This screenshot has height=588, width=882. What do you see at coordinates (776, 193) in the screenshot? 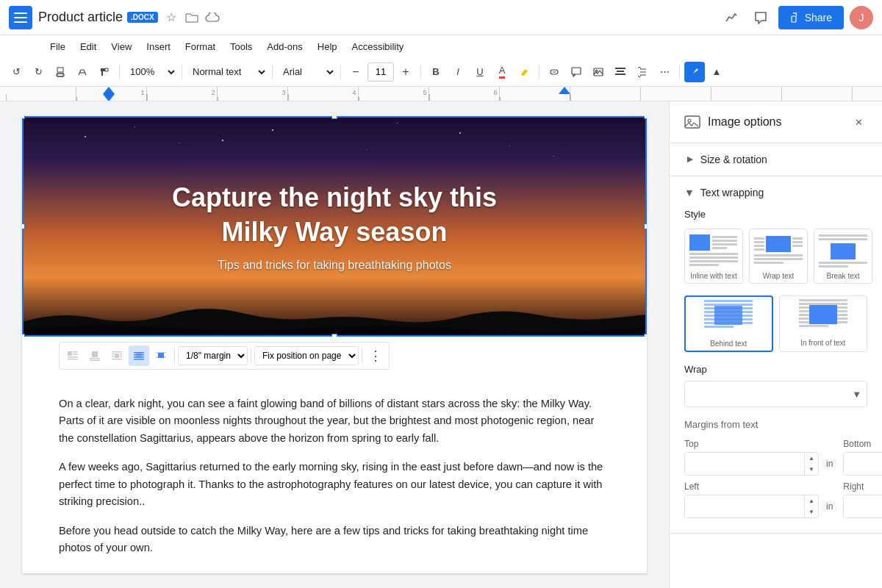
I see `text-wrapping-header: ▼ Text wrapping` at bounding box center [776, 193].